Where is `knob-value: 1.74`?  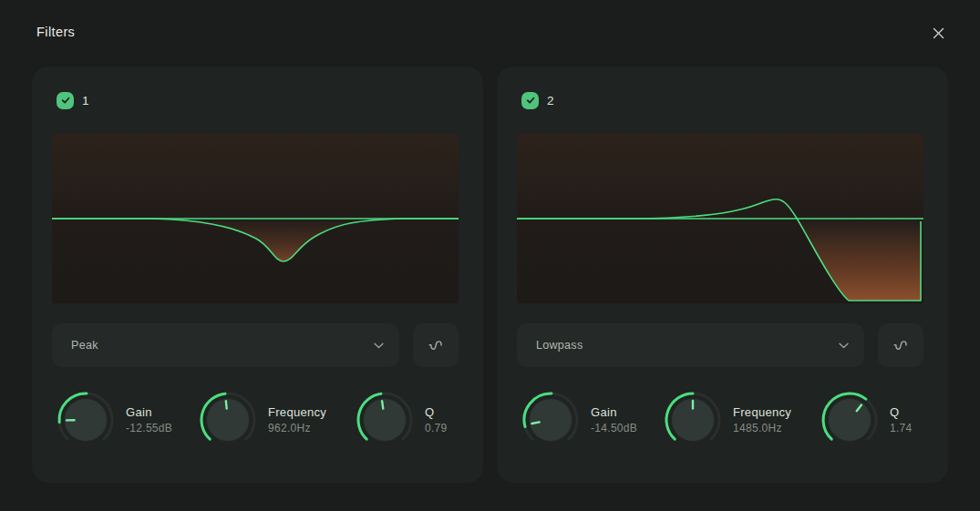
knob-value: 1.74 is located at coordinates (901, 428).